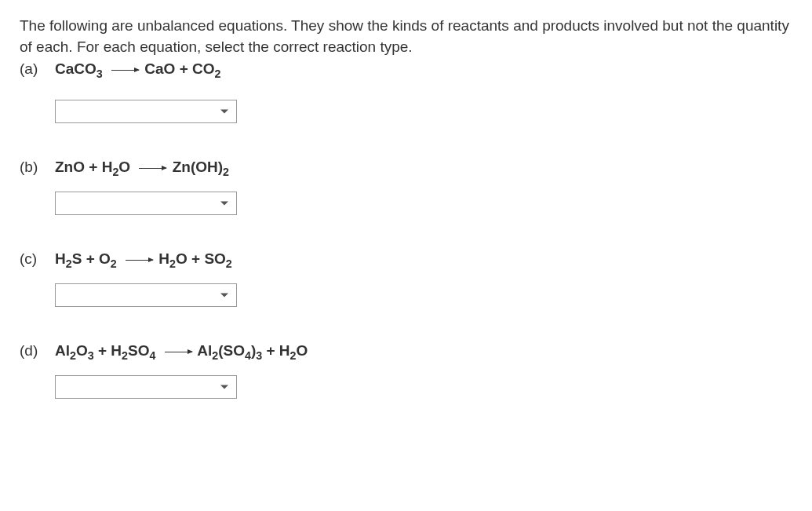 The width and height of the screenshot is (812, 511). Describe the element at coordinates (406, 92) in the screenshot. I see `question-a: (a) CaCO3 CaO + CO2` at that location.